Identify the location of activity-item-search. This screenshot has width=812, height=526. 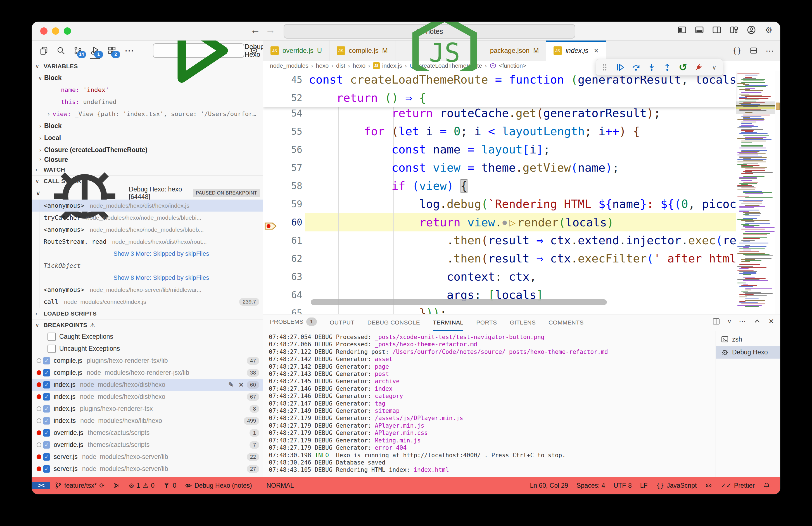
(61, 51).